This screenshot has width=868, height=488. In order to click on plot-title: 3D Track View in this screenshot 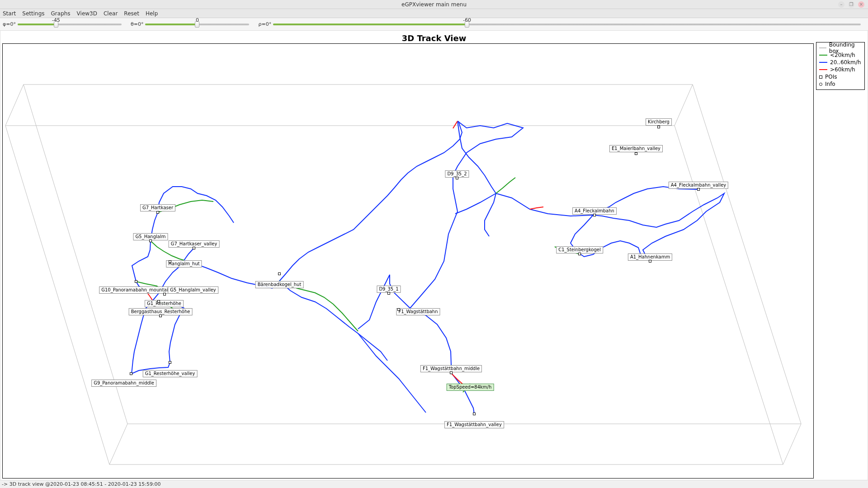, I will do `click(434, 38)`.